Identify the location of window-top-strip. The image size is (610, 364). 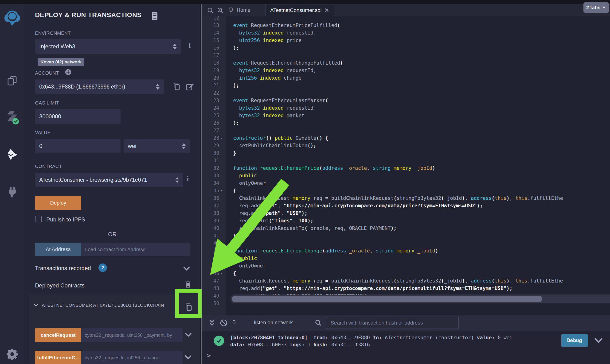
(305, 2).